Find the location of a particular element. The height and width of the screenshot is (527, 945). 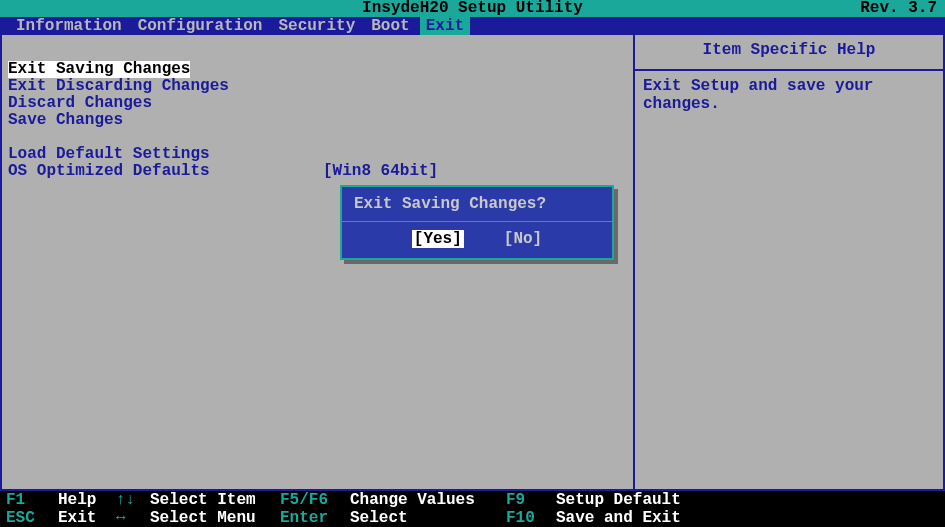

menu-exit-discarding-changes: Exit Discarding Changes is located at coordinates (318, 86).